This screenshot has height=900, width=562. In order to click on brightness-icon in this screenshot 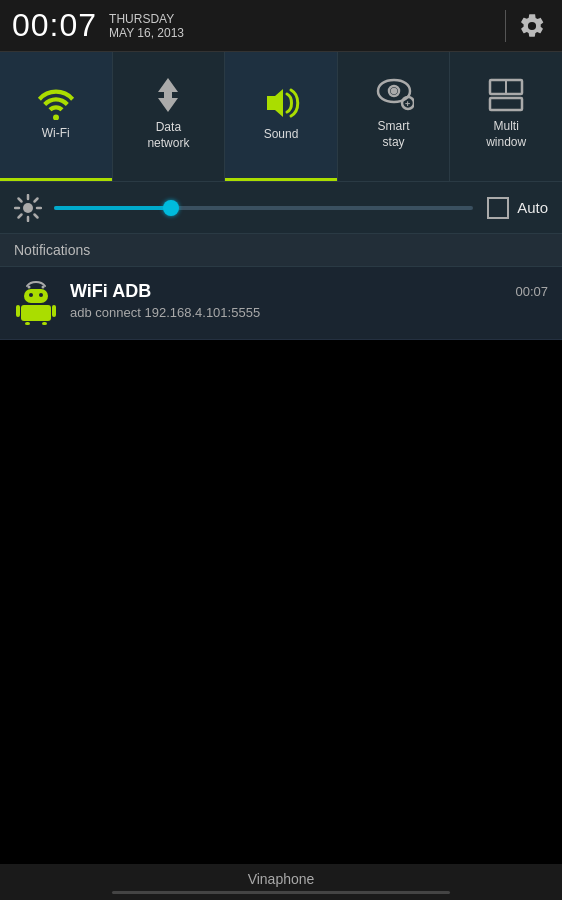, I will do `click(28, 208)`.